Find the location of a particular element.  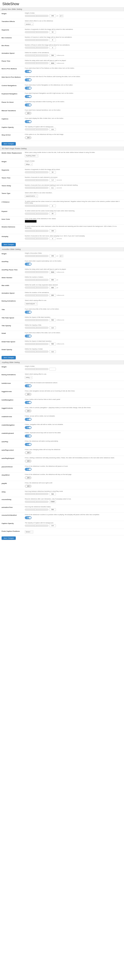

value-input: 5000 is located at coordinates (53, 272).